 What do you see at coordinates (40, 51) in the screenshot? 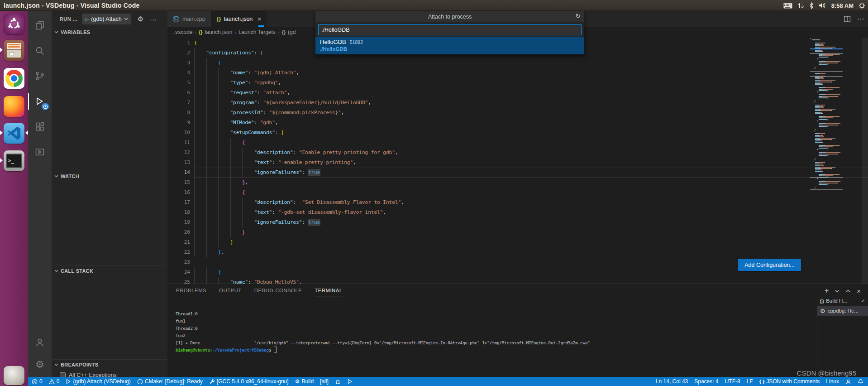
I see `search-icon` at bounding box center [40, 51].